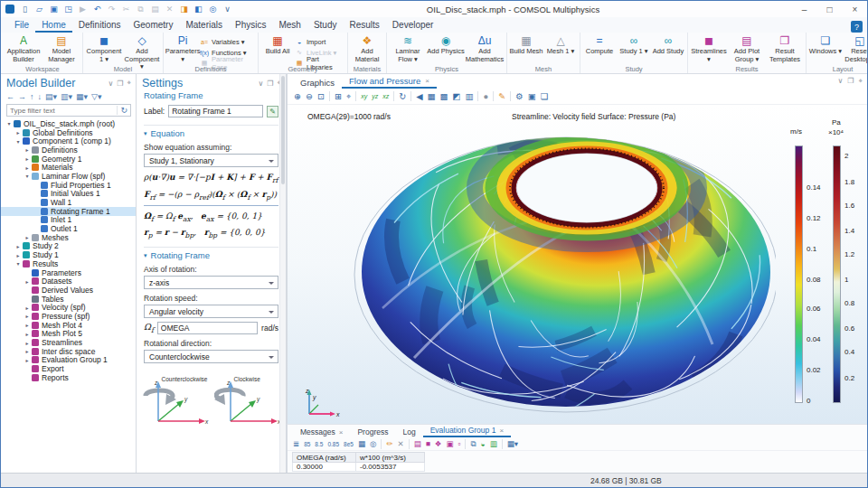 This screenshot has width=868, height=488. Describe the element at coordinates (427, 81) in the screenshot. I see `close-tab-icon: ×` at that location.